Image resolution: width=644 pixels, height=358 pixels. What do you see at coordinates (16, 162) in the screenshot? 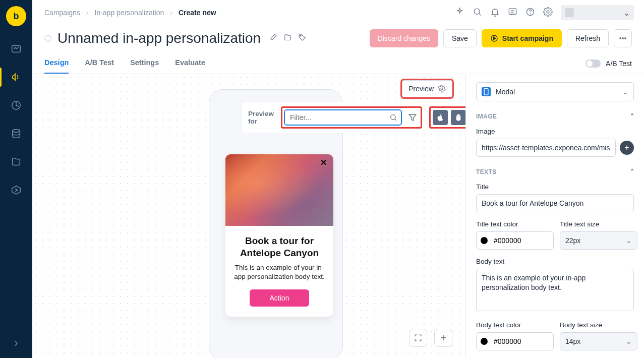
I see `nav-assets` at bounding box center [16, 162].